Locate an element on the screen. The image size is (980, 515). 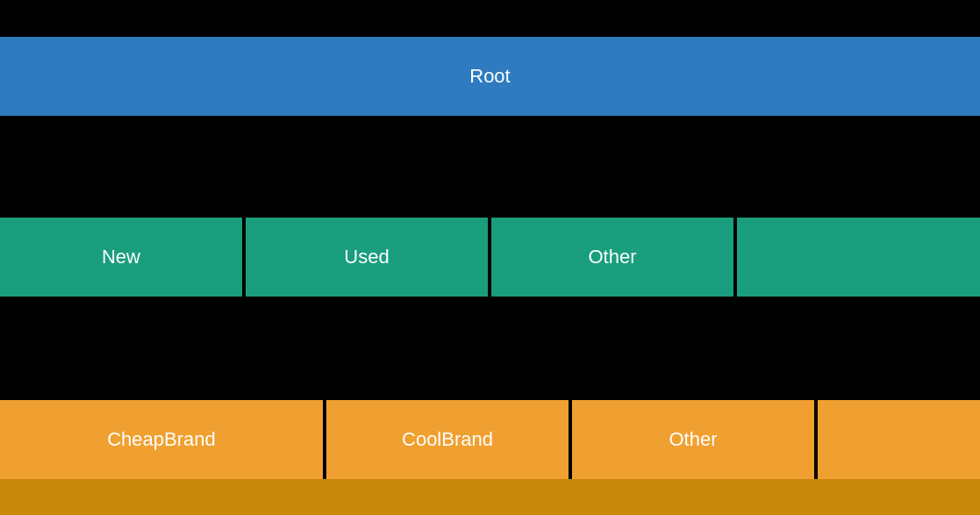
top-strip is located at coordinates (490, 18).